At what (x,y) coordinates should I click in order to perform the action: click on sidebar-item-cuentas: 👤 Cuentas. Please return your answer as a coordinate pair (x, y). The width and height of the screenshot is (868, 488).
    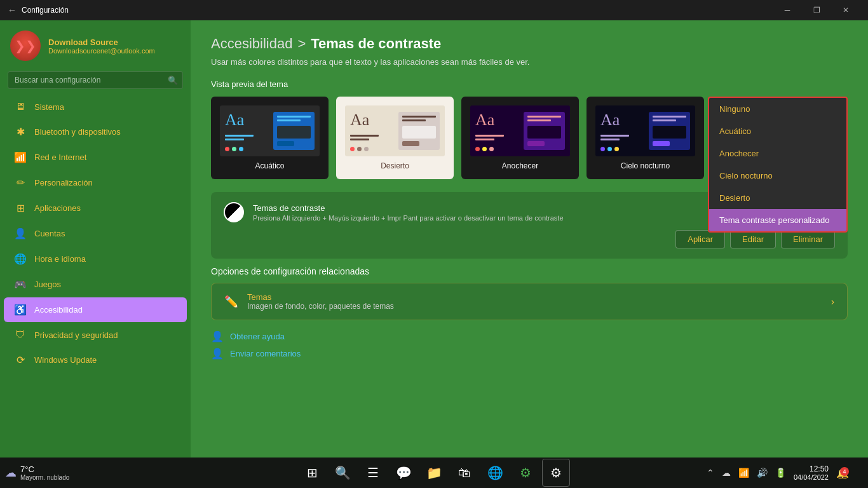
    Looking at the image, I should click on (95, 234).